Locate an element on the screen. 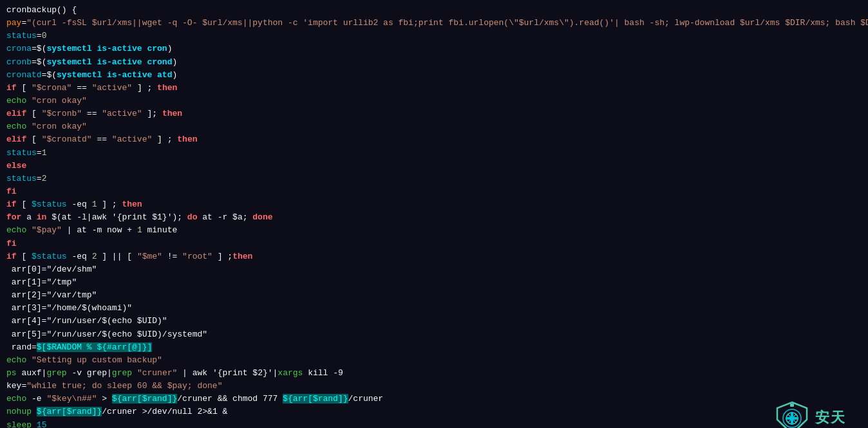 This screenshot has width=868, height=428. code-line: cronbackup() { is located at coordinates (434, 10).